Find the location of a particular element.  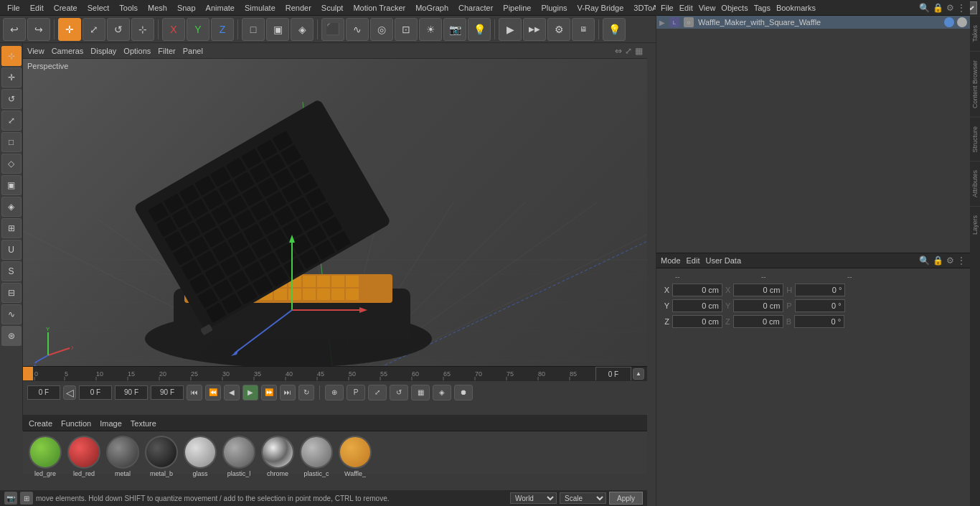

y-pos-input is located at coordinates (697, 306).